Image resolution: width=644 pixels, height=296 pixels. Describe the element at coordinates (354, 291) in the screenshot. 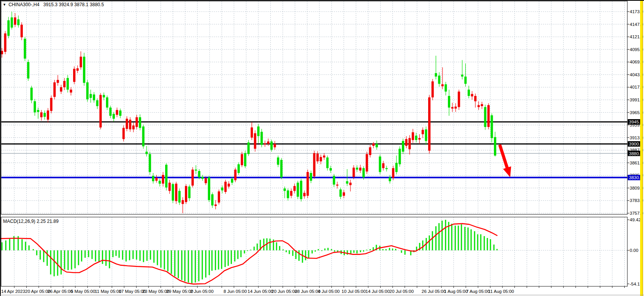

I see `time-axis-label: 10 Jul 05:00` at that location.